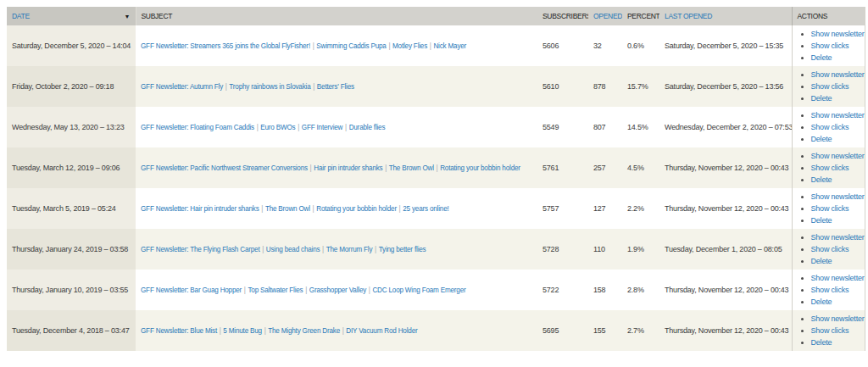 The width and height of the screenshot is (868, 367). Describe the element at coordinates (200, 209) in the screenshot. I see `subject-part: GFF Newsletter: Hair pin intruder shanks` at that location.